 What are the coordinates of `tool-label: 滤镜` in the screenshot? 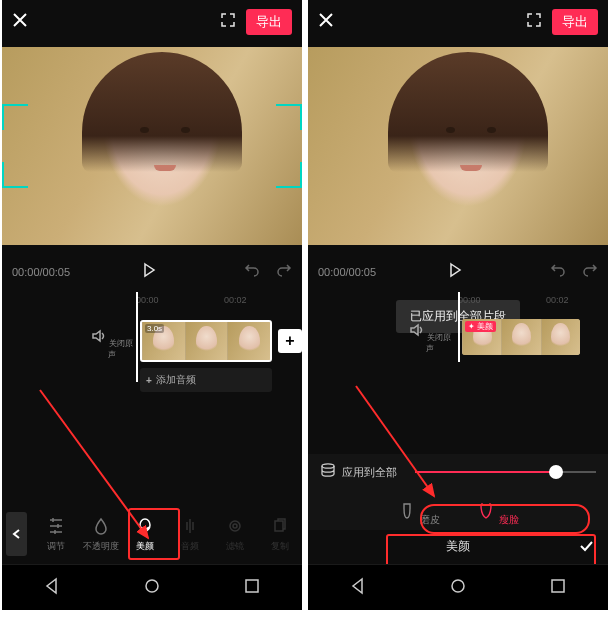 It's located at (234, 546).